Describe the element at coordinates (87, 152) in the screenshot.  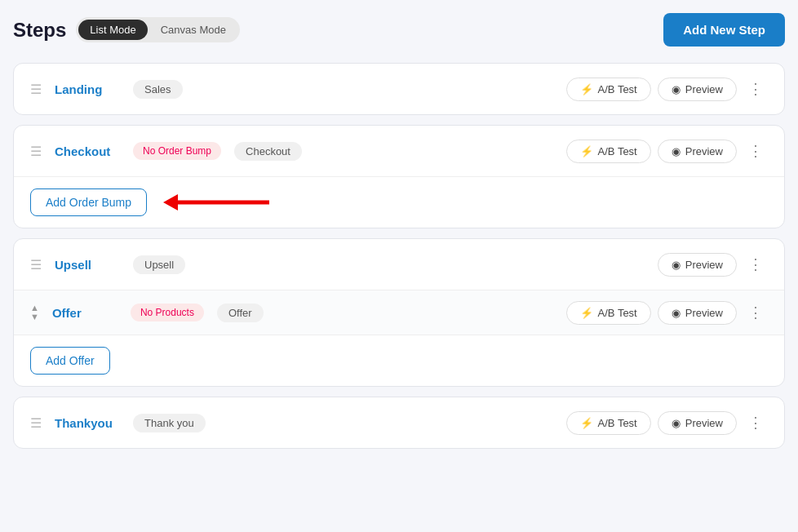
I see `step-name-checkout: Checkout` at that location.